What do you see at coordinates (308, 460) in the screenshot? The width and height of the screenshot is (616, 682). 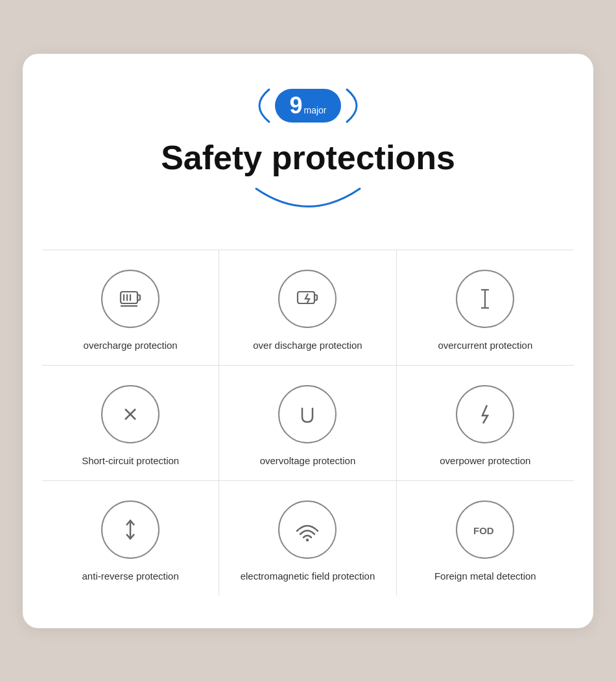 I see `overvoltage-label: overvoltage protection` at bounding box center [308, 460].